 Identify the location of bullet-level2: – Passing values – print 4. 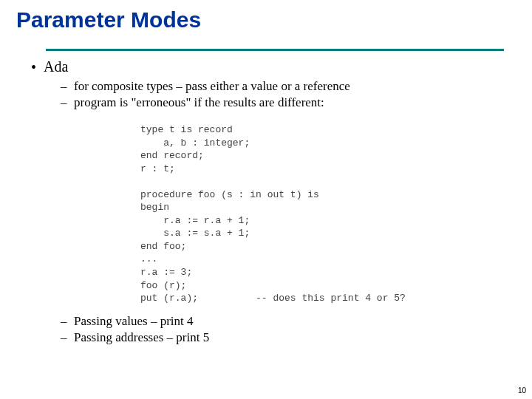
(289, 321).